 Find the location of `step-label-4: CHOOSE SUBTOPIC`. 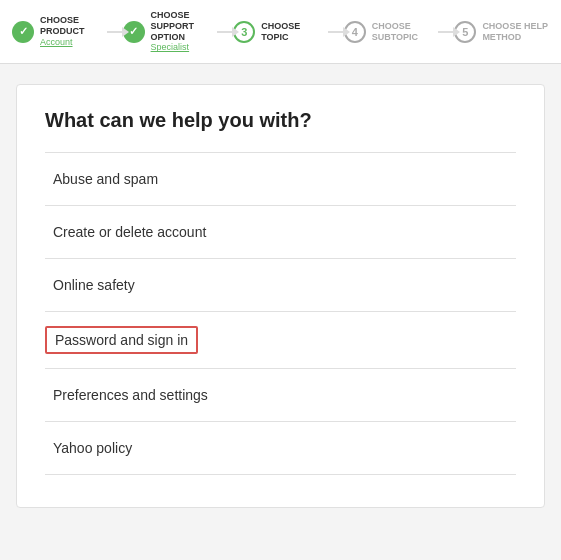

step-label-4: CHOOSE SUBTOPIC is located at coordinates (406, 32).